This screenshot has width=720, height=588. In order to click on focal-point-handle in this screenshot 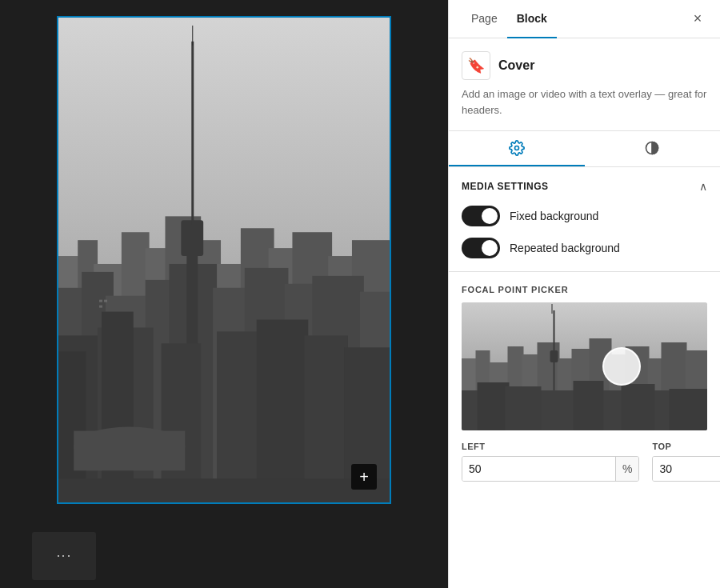, I will do `click(622, 366)`.